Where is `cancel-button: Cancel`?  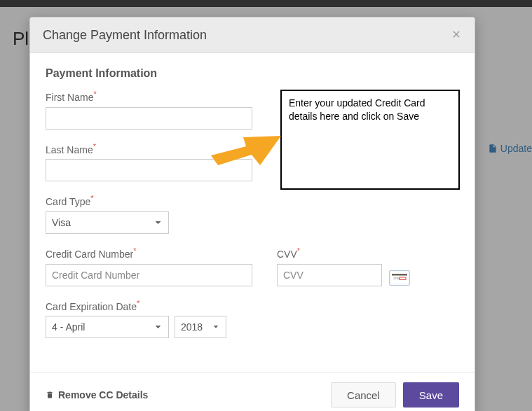 cancel-button: Cancel is located at coordinates (363, 395).